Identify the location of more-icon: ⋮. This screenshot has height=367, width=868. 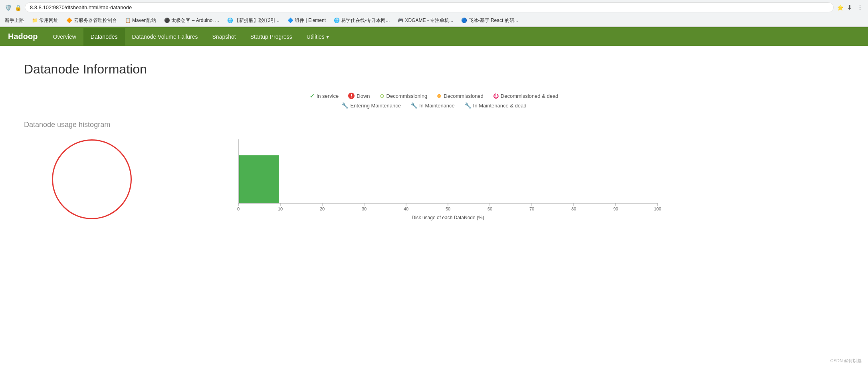
(860, 7).